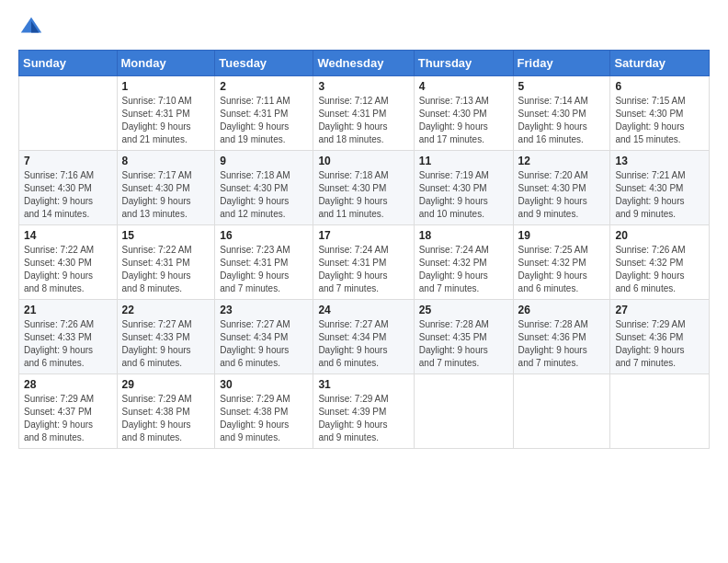  Describe the element at coordinates (660, 344) in the screenshot. I see `day-info: Sunrise: 7:29 AMSunset: 4:36 PMDaylight:…` at that location.